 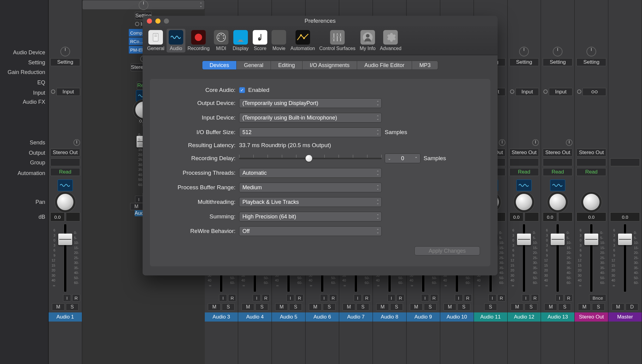 I want to click on io-buffer-select: 512, so click(x=310, y=132).